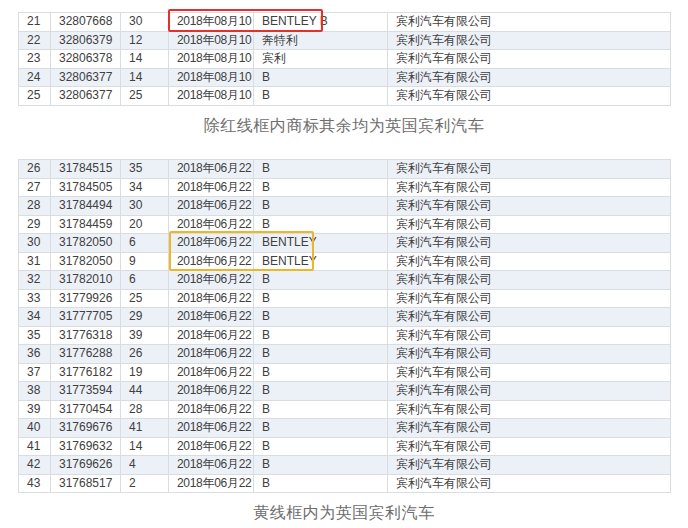 The height and width of the screenshot is (528, 688). What do you see at coordinates (35, 262) in the screenshot?
I see `row-number-cell: 31` at bounding box center [35, 262].